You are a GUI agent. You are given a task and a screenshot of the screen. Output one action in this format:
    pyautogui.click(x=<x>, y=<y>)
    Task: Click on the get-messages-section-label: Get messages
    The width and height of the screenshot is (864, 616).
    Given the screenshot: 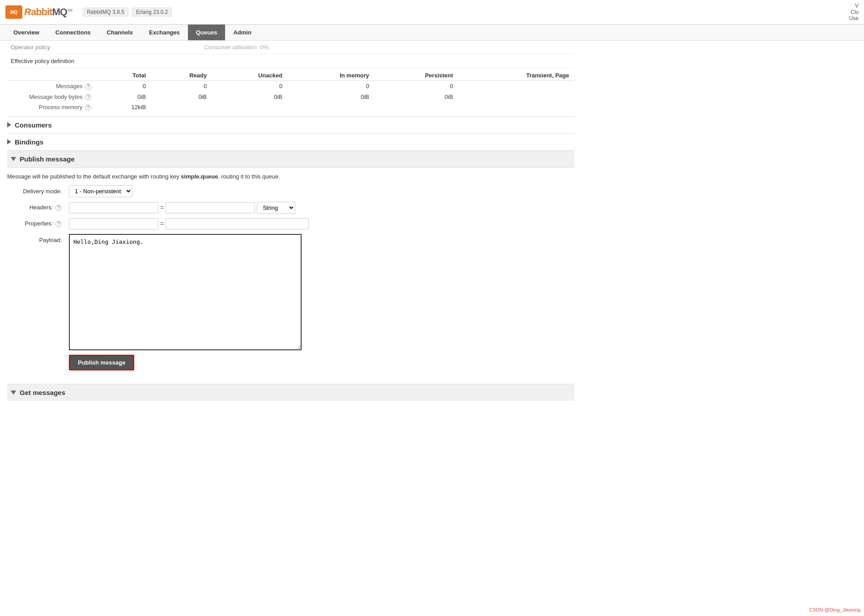 What is the action you would take?
    pyautogui.click(x=43, y=393)
    